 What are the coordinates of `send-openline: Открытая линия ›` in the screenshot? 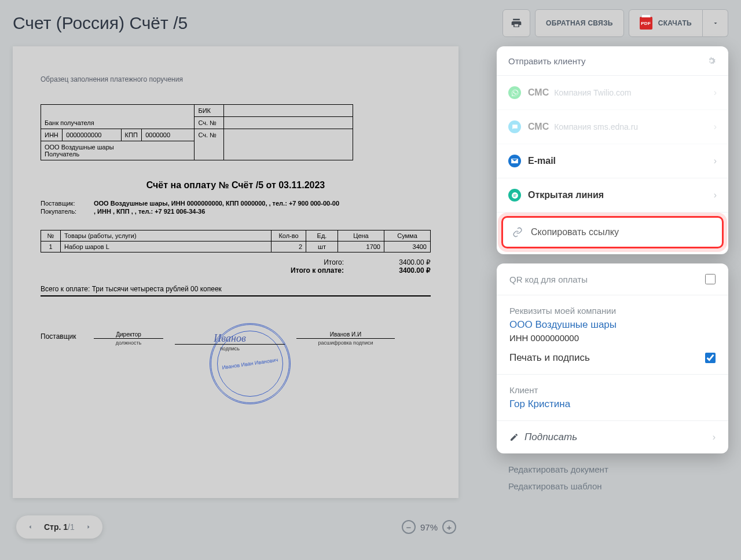 It's located at (612, 196).